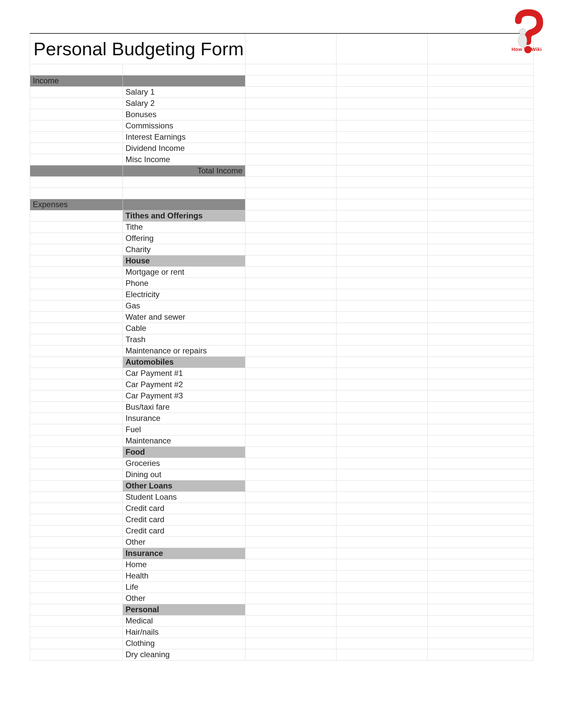 The image size is (563, 728). Describe the element at coordinates (184, 283) in the screenshot. I see `expense-item: Phone` at that location.